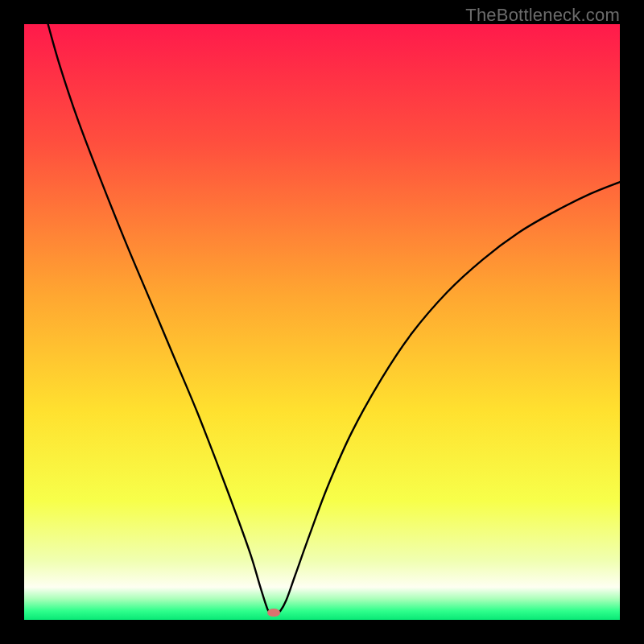 The image size is (644, 644). I want to click on watermark-text: TheBottleneck.com, so click(543, 15).